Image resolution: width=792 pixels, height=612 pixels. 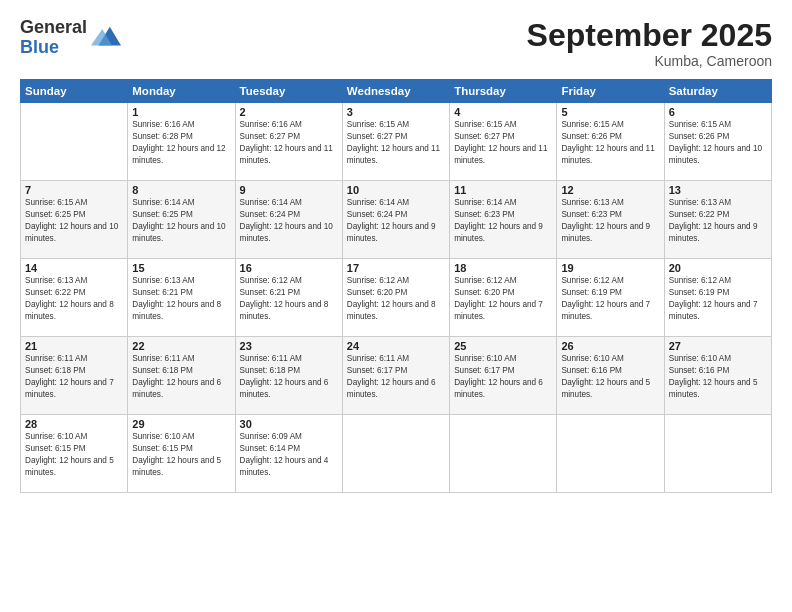 I want to click on day-number: 27, so click(x=718, y=346).